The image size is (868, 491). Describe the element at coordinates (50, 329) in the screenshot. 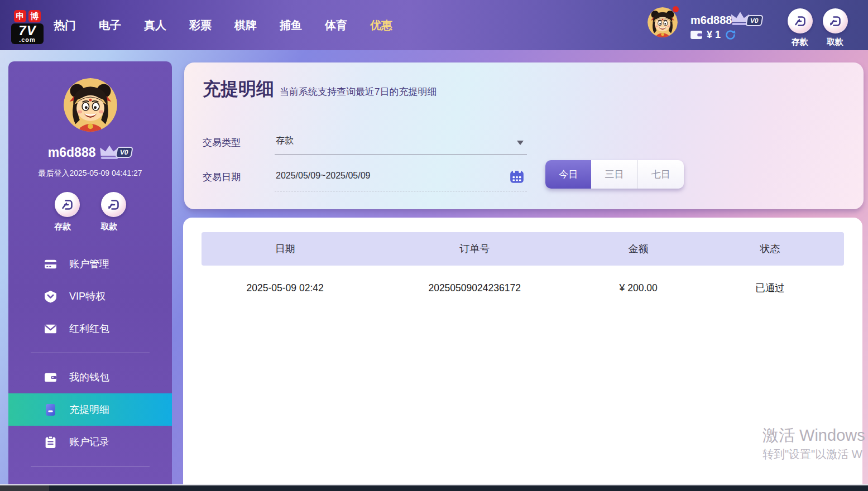

I see `red-envelope-icon` at that location.